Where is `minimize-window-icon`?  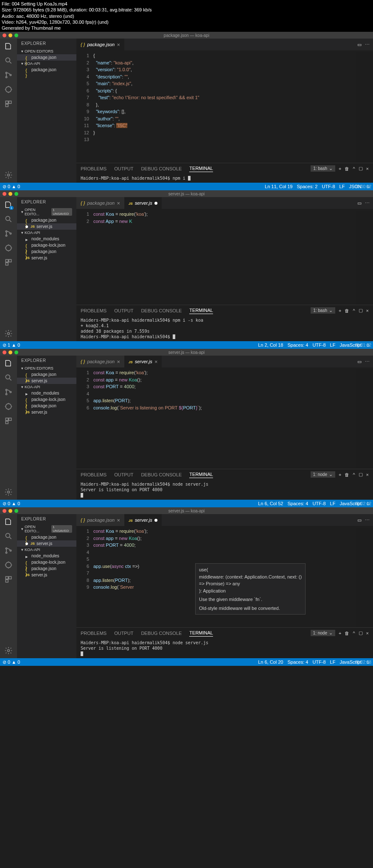 minimize-window-icon is located at coordinates (10, 194).